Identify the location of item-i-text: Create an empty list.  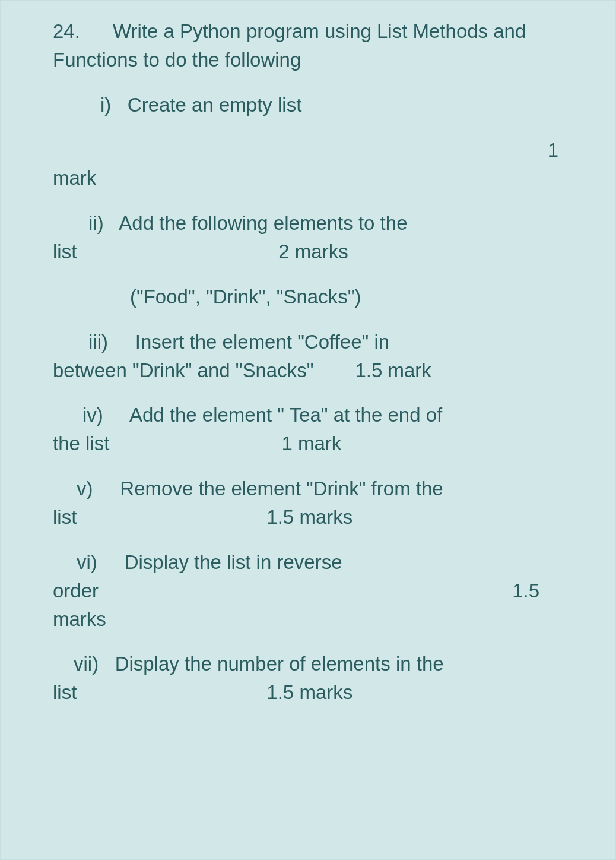
(215, 105).